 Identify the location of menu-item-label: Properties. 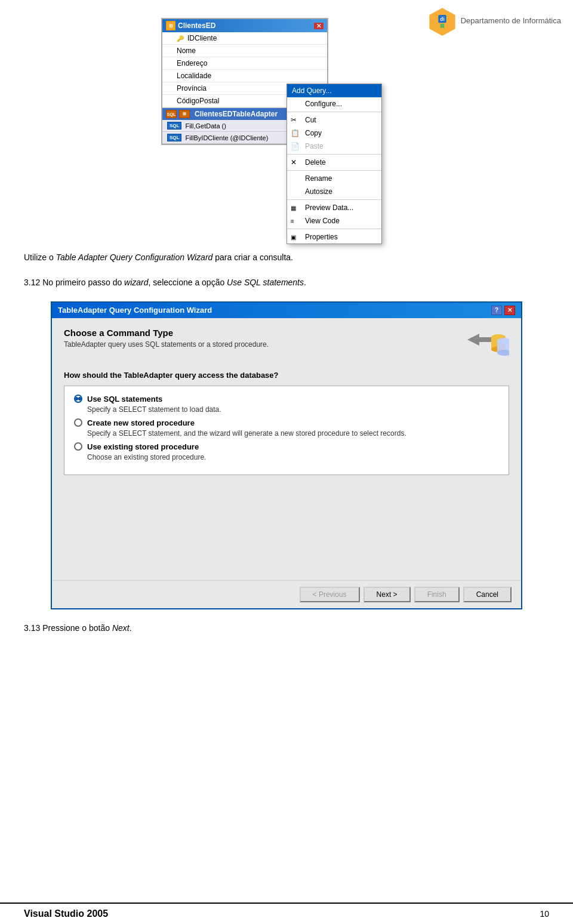
(321, 237).